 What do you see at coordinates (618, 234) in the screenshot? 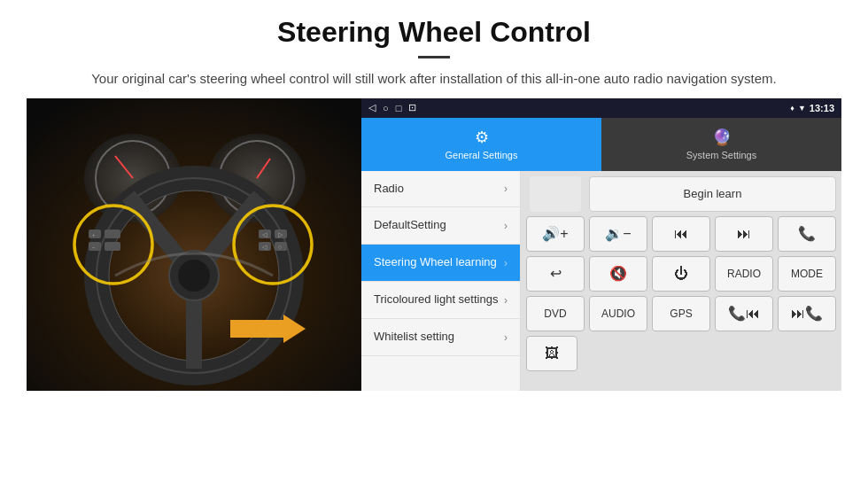
I see `vol-down-icon: 🔉−` at bounding box center [618, 234].